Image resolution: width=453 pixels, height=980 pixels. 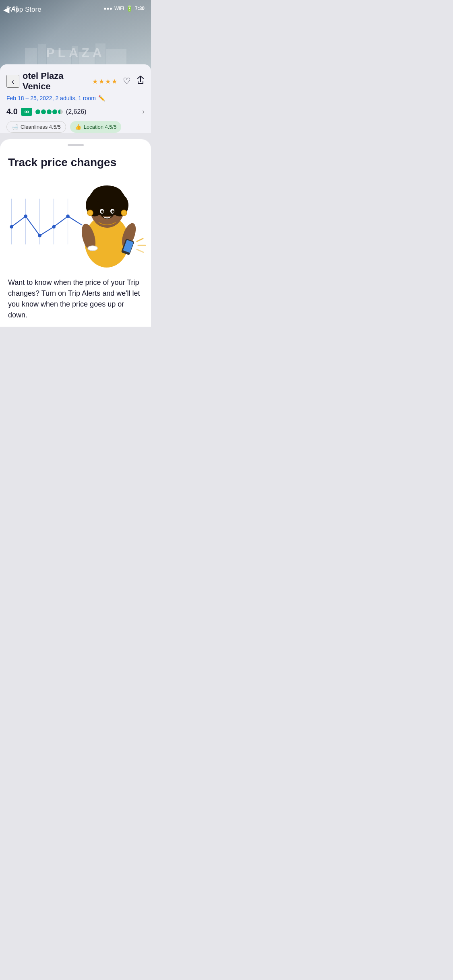 What do you see at coordinates (101, 98) in the screenshot?
I see `pencil-icon: ✏️` at bounding box center [101, 98].